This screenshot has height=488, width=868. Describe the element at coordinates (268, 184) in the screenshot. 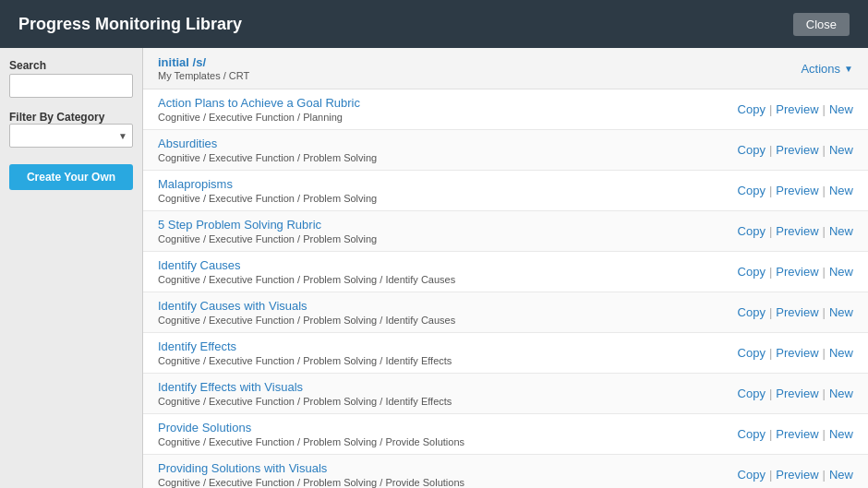

I see `item-name: Malapropisms` at that location.